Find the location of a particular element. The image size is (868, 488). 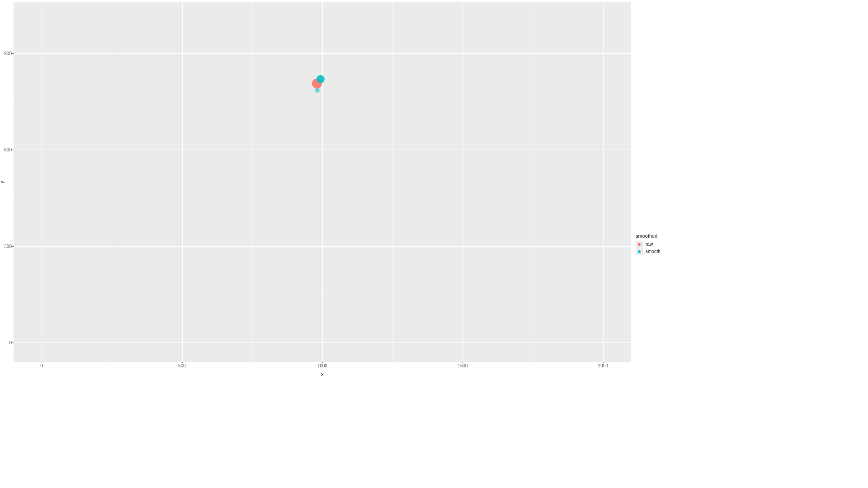

x-axis-title: x is located at coordinates (322, 374).